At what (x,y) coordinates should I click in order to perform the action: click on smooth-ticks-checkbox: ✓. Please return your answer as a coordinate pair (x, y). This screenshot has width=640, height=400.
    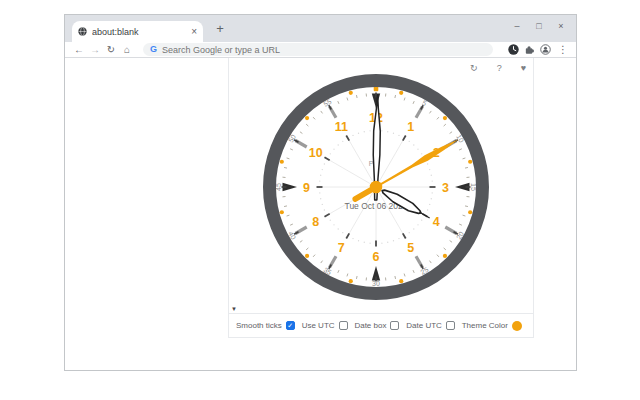
    Looking at the image, I should click on (290, 326).